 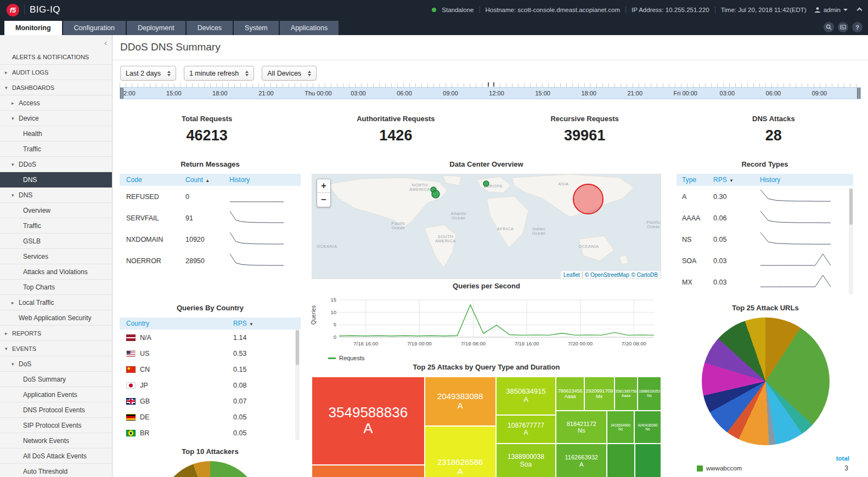 What do you see at coordinates (56, 349) in the screenshot?
I see `sidebar-item-events: ▾EVENTS` at bounding box center [56, 349].